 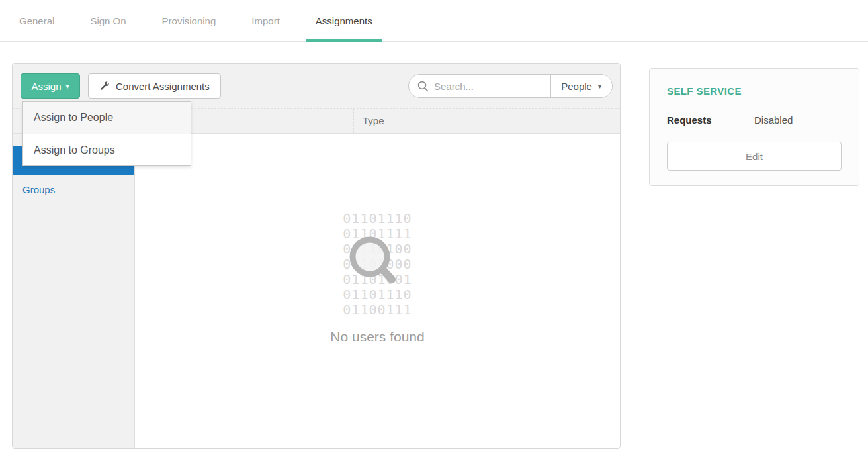 I want to click on search-control: People ▾, so click(x=511, y=86).